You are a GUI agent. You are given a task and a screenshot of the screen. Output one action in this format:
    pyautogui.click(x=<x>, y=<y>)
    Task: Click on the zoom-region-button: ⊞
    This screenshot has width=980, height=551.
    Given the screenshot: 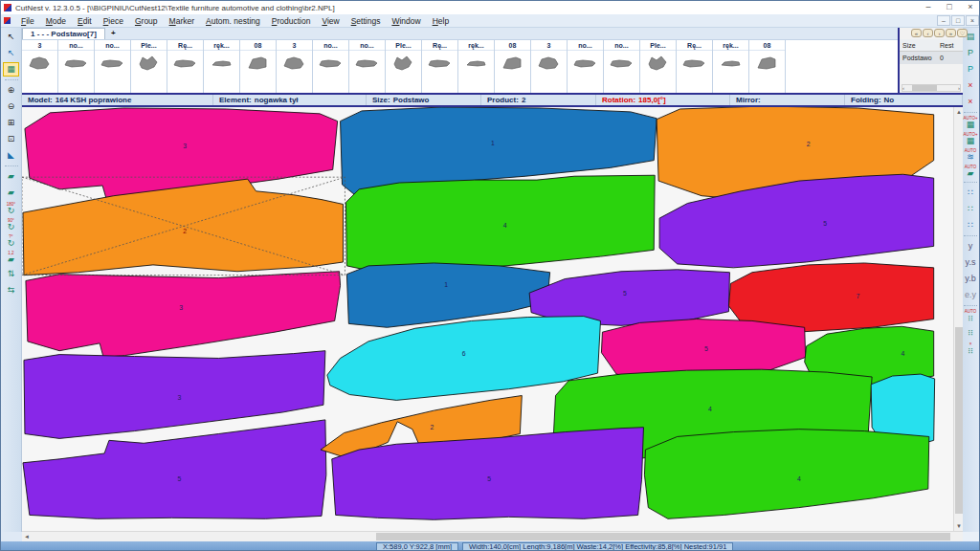 What is the action you would take?
    pyautogui.click(x=11, y=122)
    